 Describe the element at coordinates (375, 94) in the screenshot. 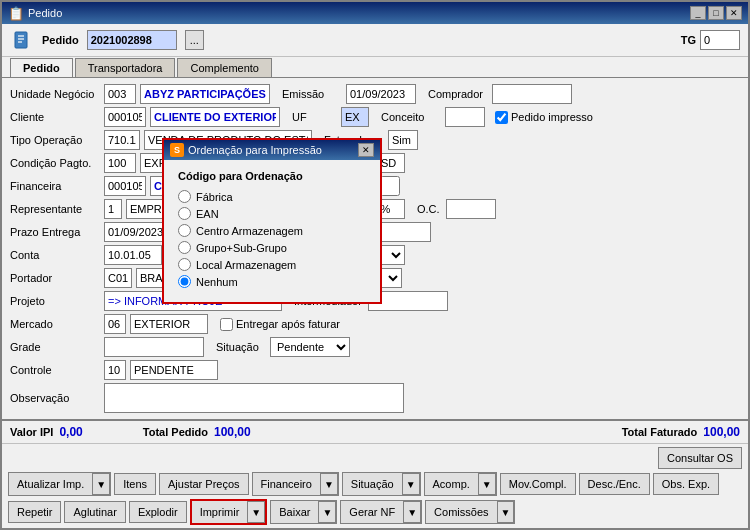

I see `row-unidade-negocio: Unidade Negócio Emissão Comprador` at that location.